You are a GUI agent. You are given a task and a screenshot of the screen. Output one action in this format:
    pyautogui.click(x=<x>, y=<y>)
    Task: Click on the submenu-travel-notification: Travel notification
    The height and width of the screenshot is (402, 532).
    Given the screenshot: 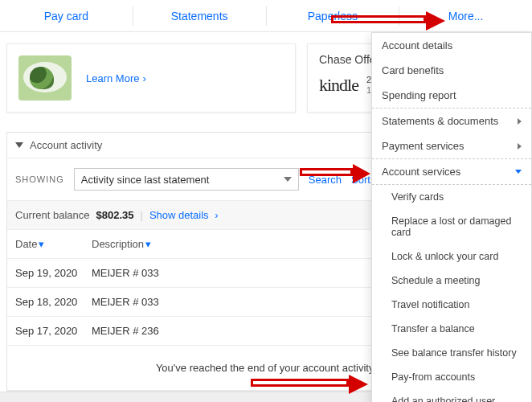 What is the action you would take?
    pyautogui.click(x=452, y=305)
    